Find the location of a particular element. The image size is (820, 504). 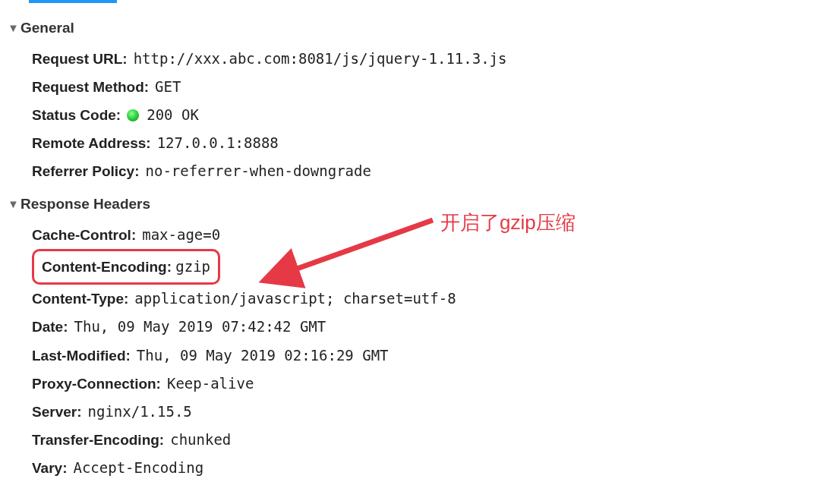

label-date: Date: is located at coordinates (50, 326).